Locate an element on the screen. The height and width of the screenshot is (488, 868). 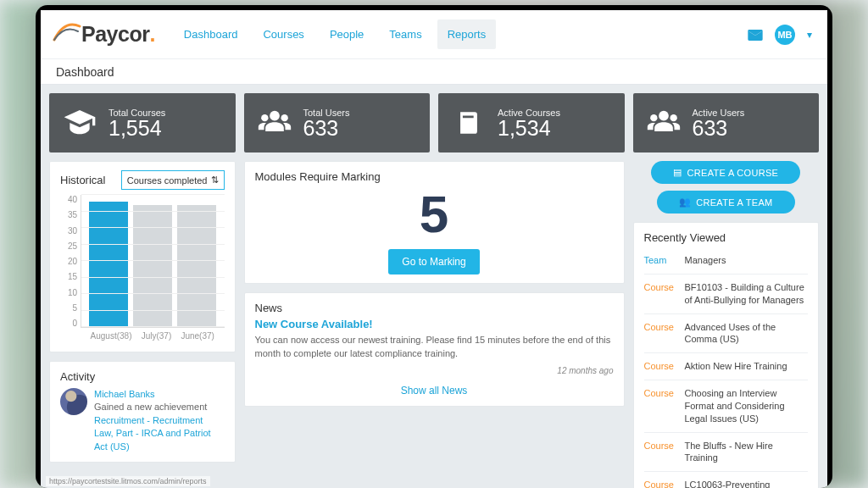
news-headline: New Course Available! is located at coordinates (434, 324).